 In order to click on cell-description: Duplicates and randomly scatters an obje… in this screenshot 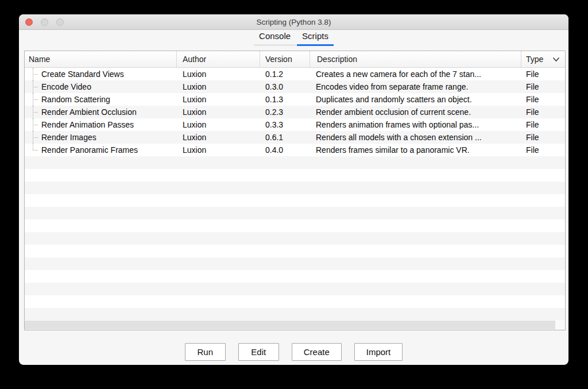, I will do `click(416, 99)`.